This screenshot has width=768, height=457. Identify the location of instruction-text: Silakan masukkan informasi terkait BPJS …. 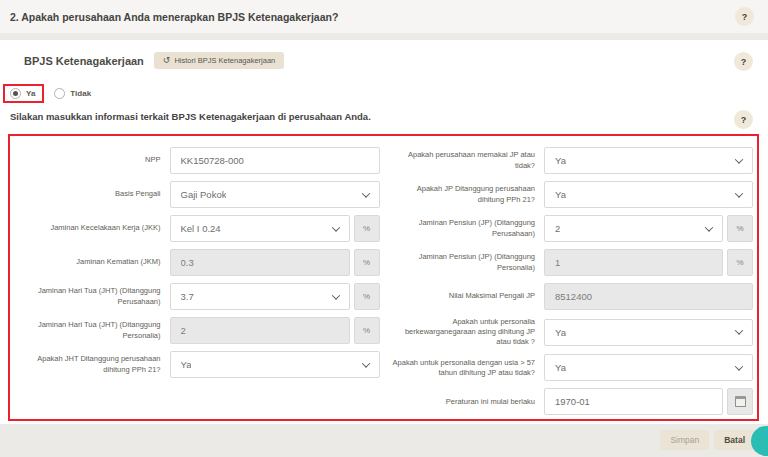
(190, 116).